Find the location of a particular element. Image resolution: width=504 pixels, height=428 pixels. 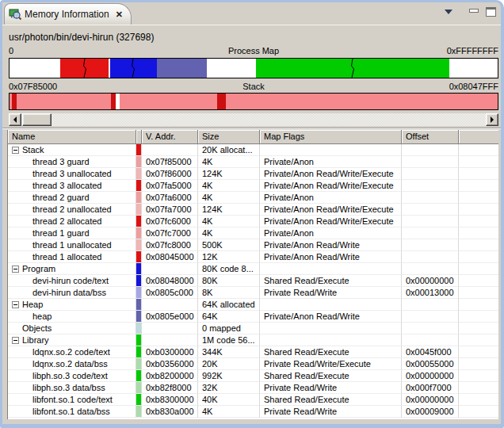

view-menu-chevron-icon is located at coordinates (449, 12).